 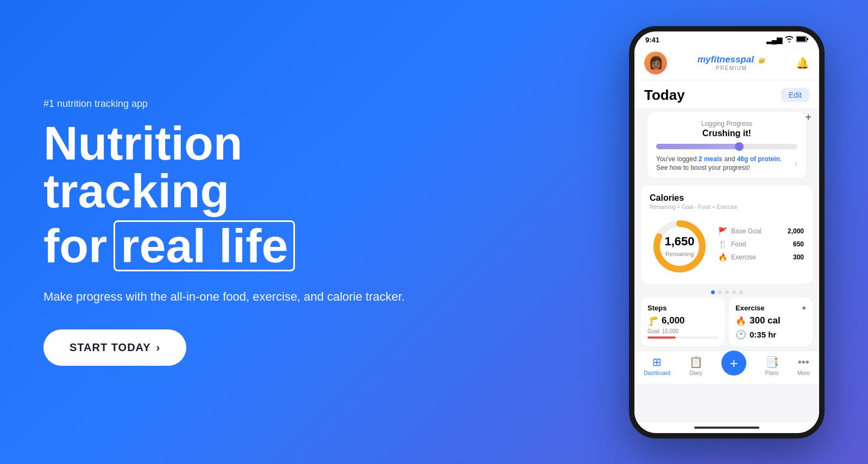 I want to click on wifi-icon, so click(x=789, y=40).